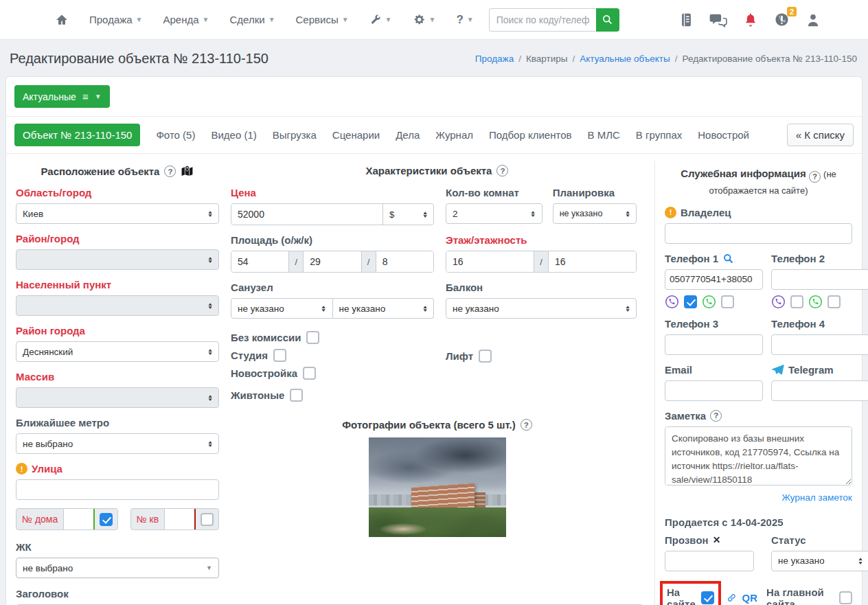  I want to click on note-textarea: Скопировано из базы внешних источников, …, so click(758, 456).